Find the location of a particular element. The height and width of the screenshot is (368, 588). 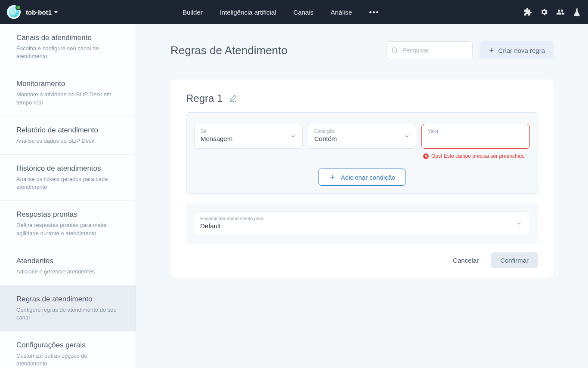

if-select: Se Mensagem is located at coordinates (248, 136).